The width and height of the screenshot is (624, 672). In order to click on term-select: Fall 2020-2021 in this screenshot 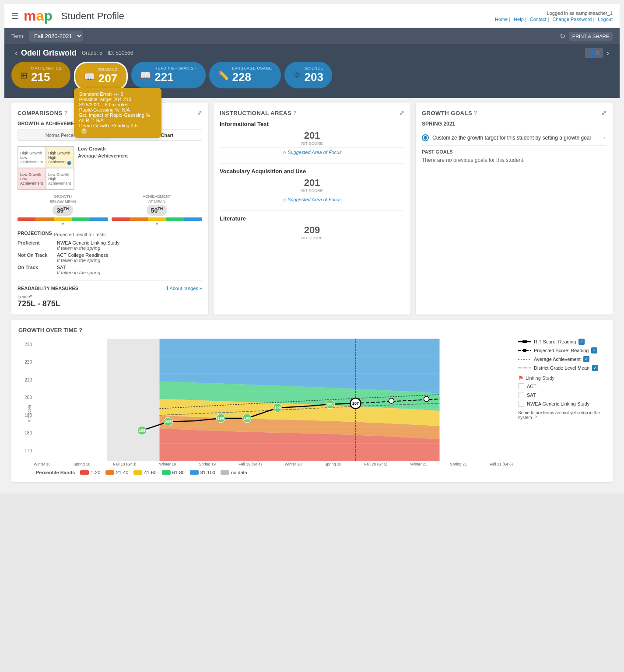, I will do `click(56, 36)`.